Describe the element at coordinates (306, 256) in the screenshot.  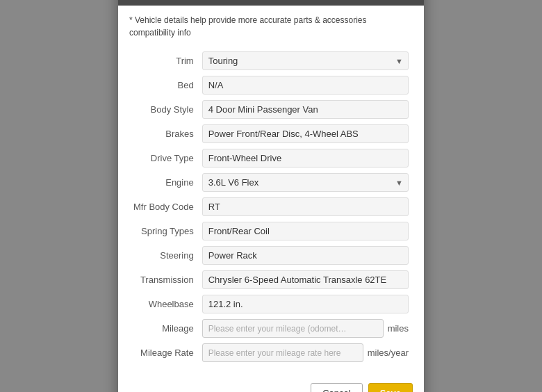
I see `steering-value: Power Rack` at that location.